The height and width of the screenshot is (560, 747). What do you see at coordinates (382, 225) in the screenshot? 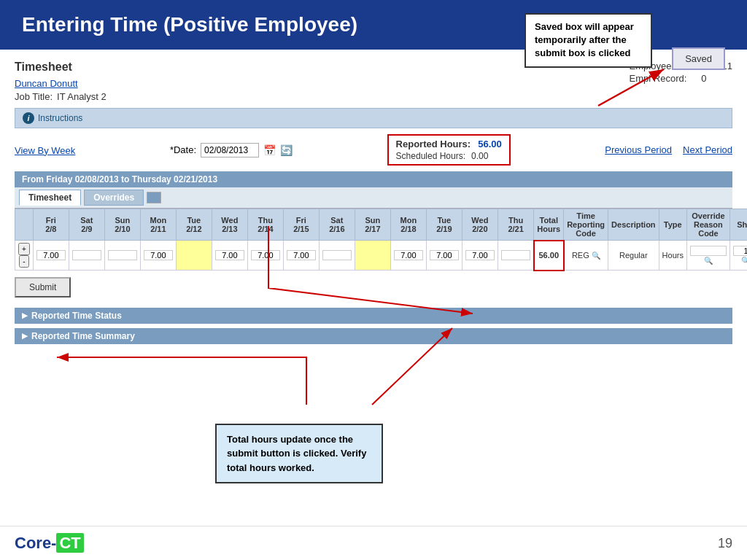
I see `table-header-row: Fri2/8 Sat2/9 Sun2/10 Mon2/11 Tue2/12 We…` at bounding box center [382, 225].